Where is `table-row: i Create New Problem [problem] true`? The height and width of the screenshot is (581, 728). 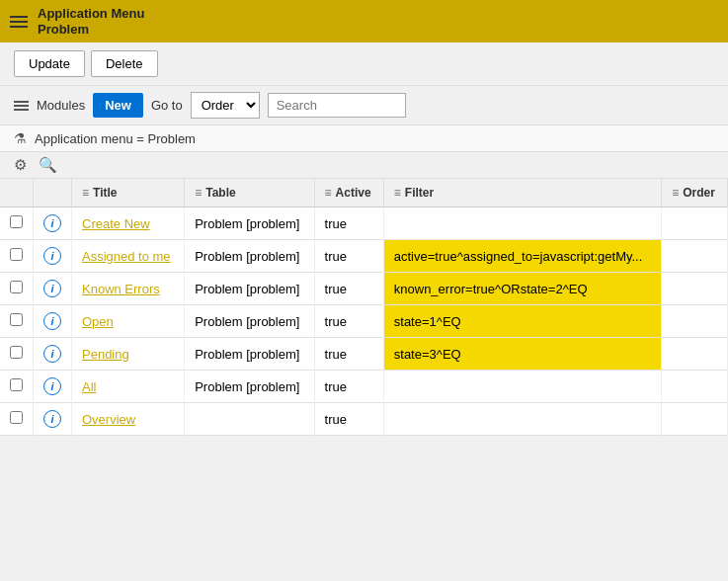 table-row: i Create New Problem [problem] true is located at coordinates (364, 223).